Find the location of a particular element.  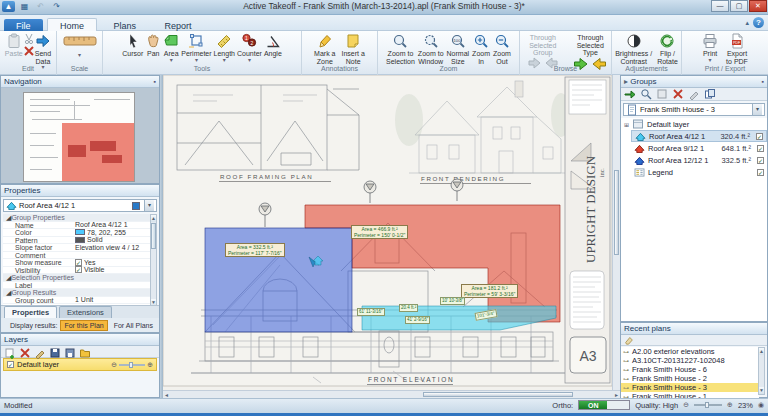

save-layer-icon is located at coordinates (55, 353).